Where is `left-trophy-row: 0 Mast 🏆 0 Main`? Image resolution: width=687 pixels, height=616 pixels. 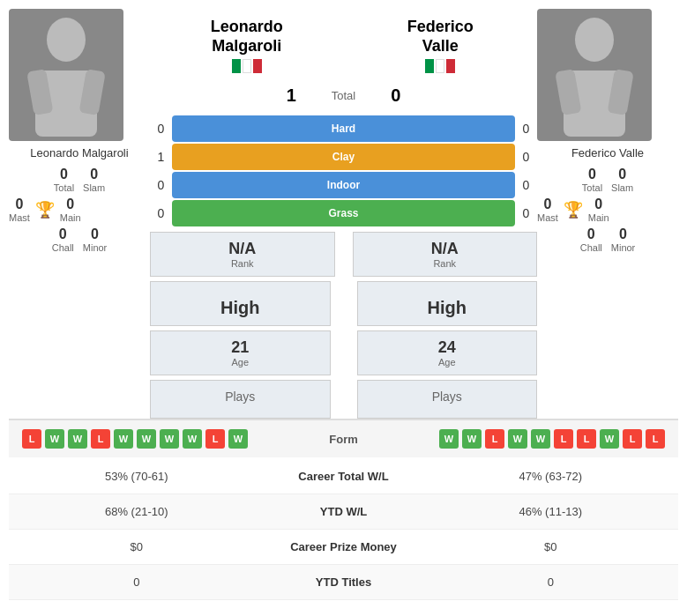
left-trophy-row: 0 Mast 🏆 0 Main is located at coordinates (79, 210).